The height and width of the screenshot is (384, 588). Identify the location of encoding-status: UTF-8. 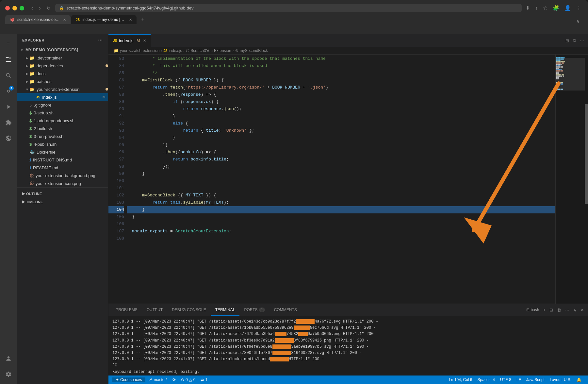
(506, 380).